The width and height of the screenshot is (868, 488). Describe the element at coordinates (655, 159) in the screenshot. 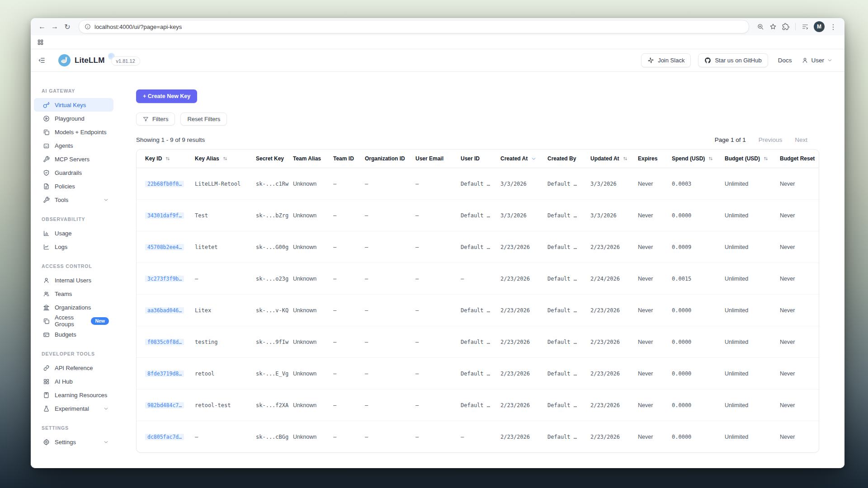

I see `column-header: Expires` at that location.